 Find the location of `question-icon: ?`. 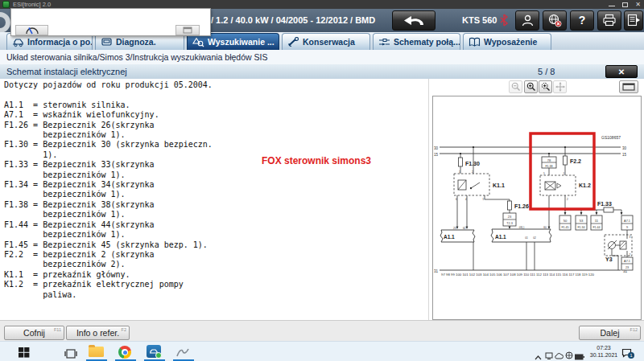

question-icon: ? is located at coordinates (583, 20).